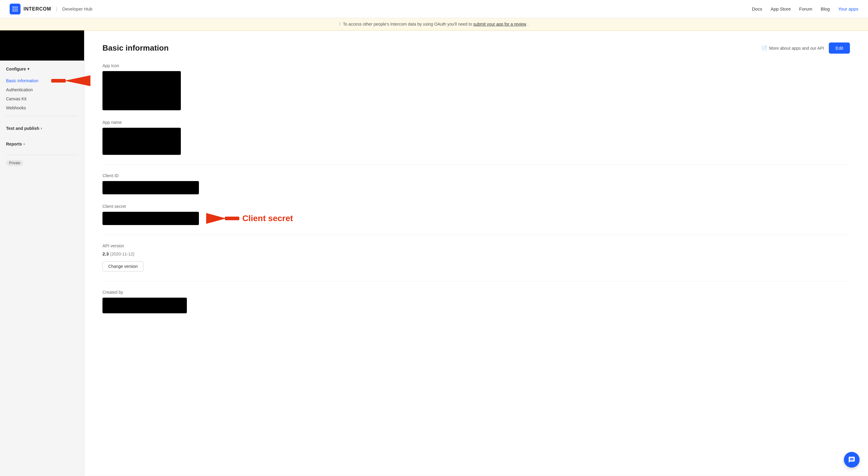 This screenshot has width=868, height=476. Describe the element at coordinates (476, 66) in the screenshot. I see `app-icon-label: App Icon` at that location.